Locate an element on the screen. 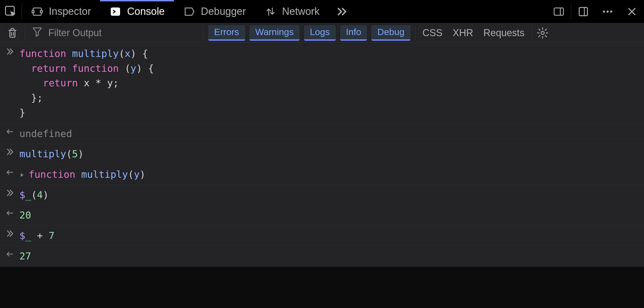 Image resolution: width=644 pixels, height=308 pixels. tab-debugger: Debugger is located at coordinates (215, 12).